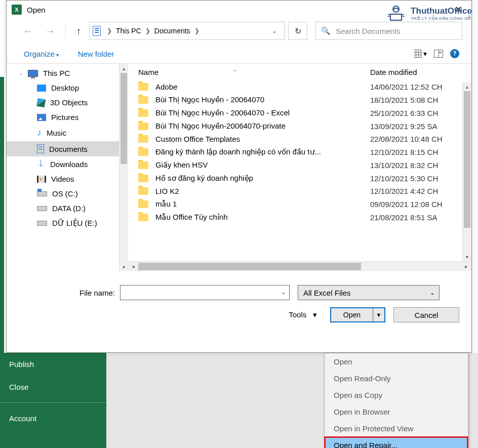 This screenshot has height=448, width=478. Describe the element at coordinates (97, 293) in the screenshot. I see `filename-label: File name:` at that location.